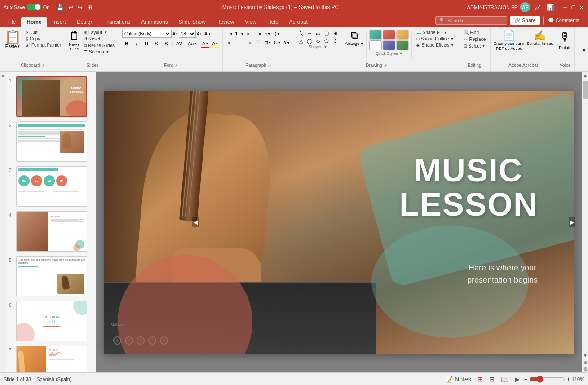 The image size is (588, 385). I want to click on dictate-icon: 🎙, so click(565, 37).